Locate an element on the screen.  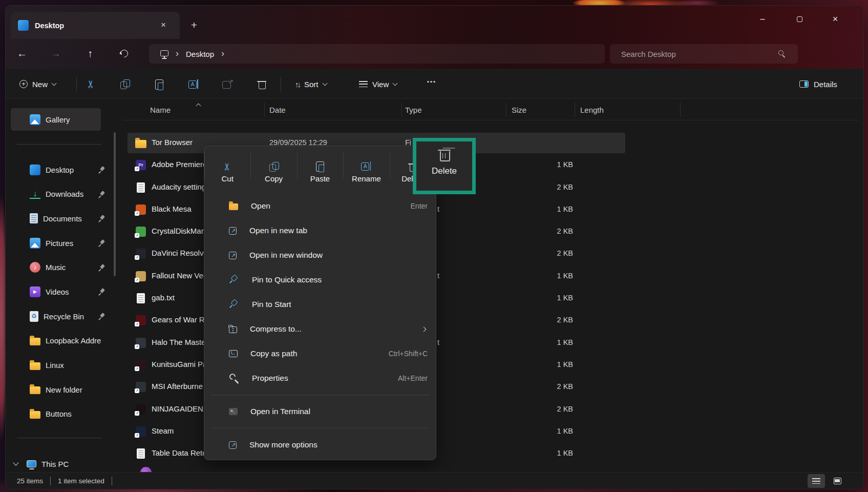
sort-button: ↑↓ Sort is located at coordinates (311, 84).